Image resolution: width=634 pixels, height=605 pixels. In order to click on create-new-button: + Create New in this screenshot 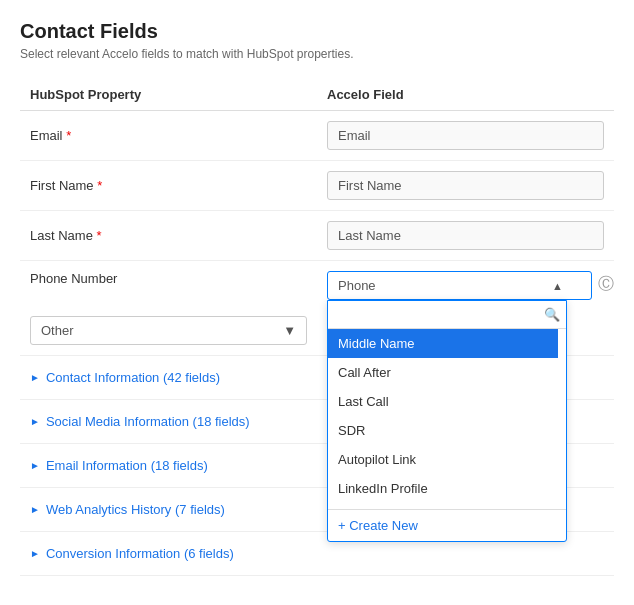, I will do `click(447, 525)`.